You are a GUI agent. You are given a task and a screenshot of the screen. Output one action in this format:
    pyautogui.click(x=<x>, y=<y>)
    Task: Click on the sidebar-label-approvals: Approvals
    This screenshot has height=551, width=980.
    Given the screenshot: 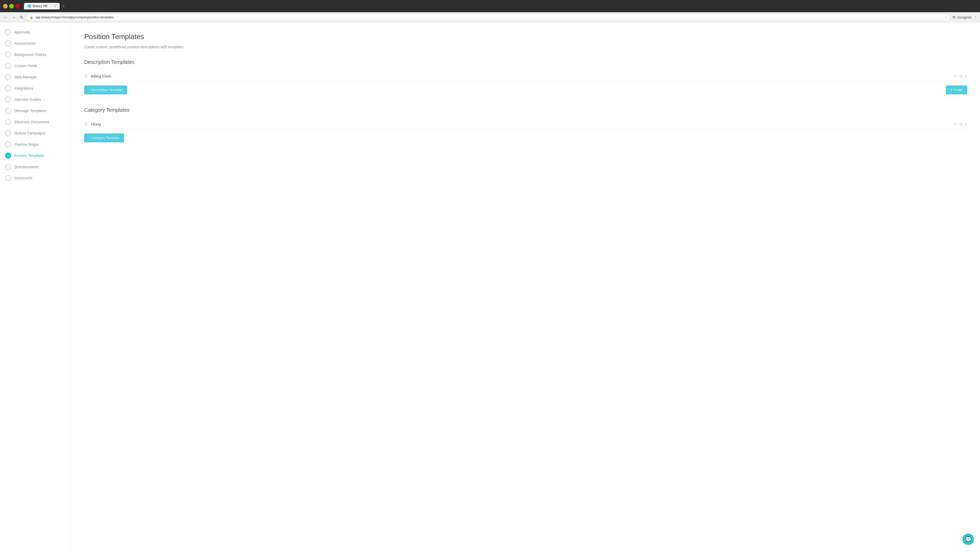 What is the action you would take?
    pyautogui.click(x=22, y=32)
    